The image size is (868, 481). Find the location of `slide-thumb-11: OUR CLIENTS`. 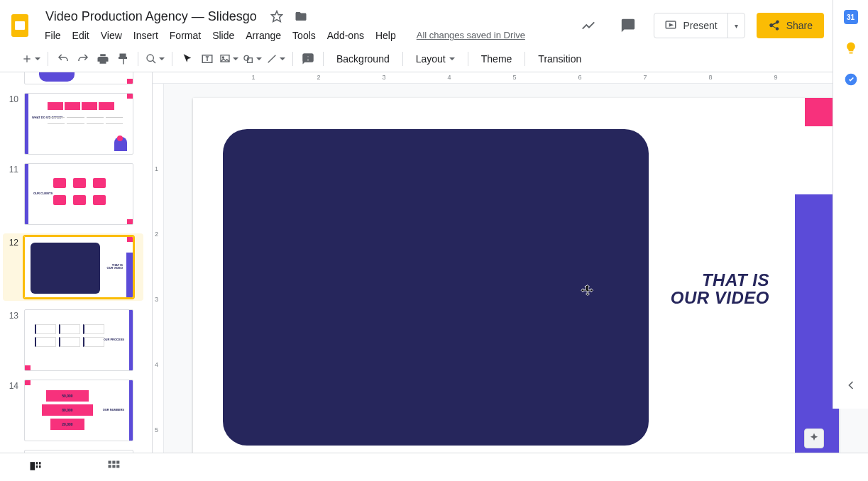

slide-thumb-11: OUR CLIENTS is located at coordinates (79, 194).